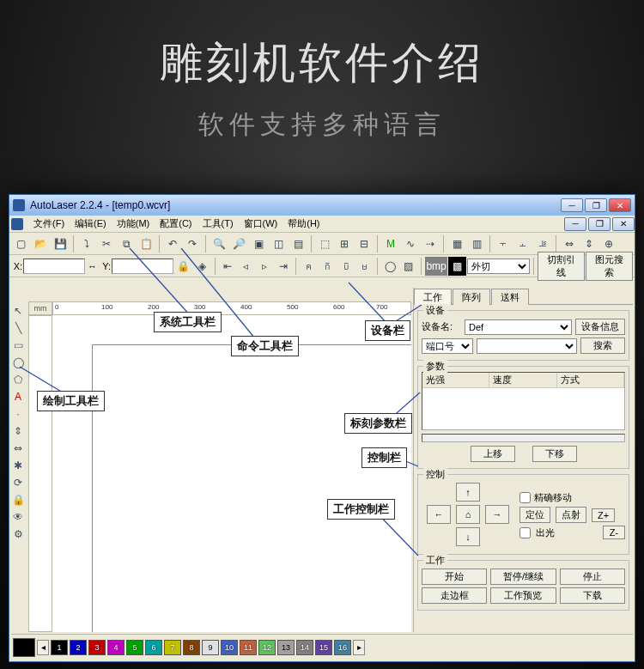  I want to click on node-edit-icon: ✱, so click(18, 465).